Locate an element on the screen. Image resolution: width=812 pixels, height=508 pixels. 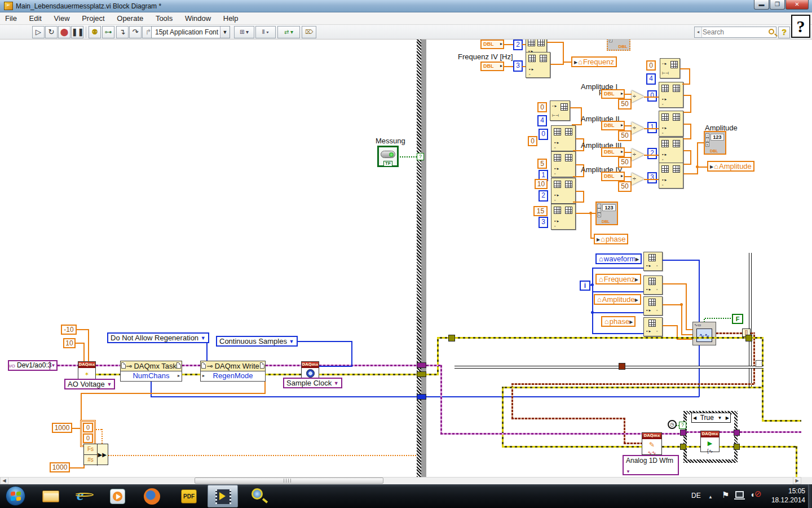
tunnel-task is located at coordinates (736, 432).